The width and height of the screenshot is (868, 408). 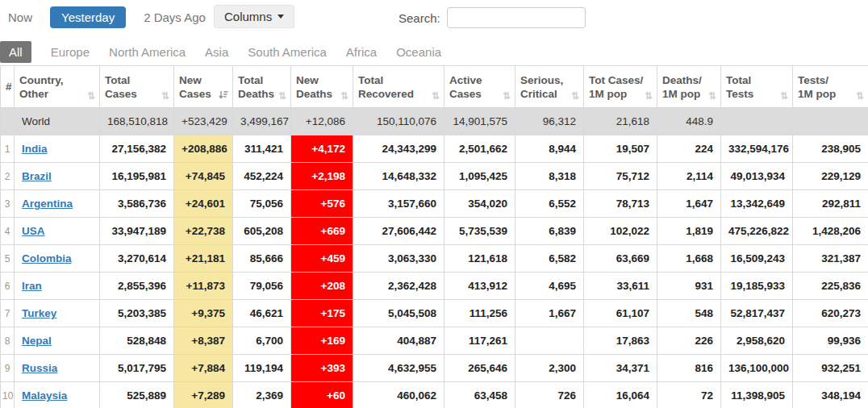 I want to click on region-tab-all: All, so click(x=16, y=52).